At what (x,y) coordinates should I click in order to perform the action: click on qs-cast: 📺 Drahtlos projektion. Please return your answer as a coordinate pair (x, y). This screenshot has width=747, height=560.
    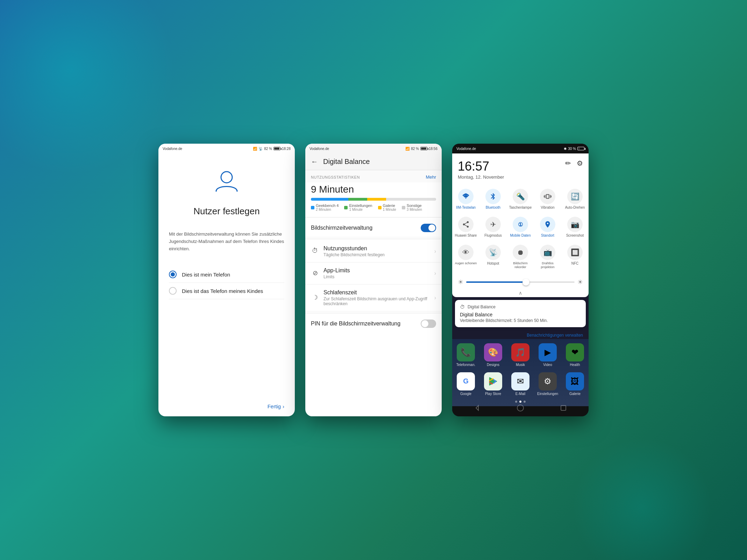
    Looking at the image, I should click on (548, 257).